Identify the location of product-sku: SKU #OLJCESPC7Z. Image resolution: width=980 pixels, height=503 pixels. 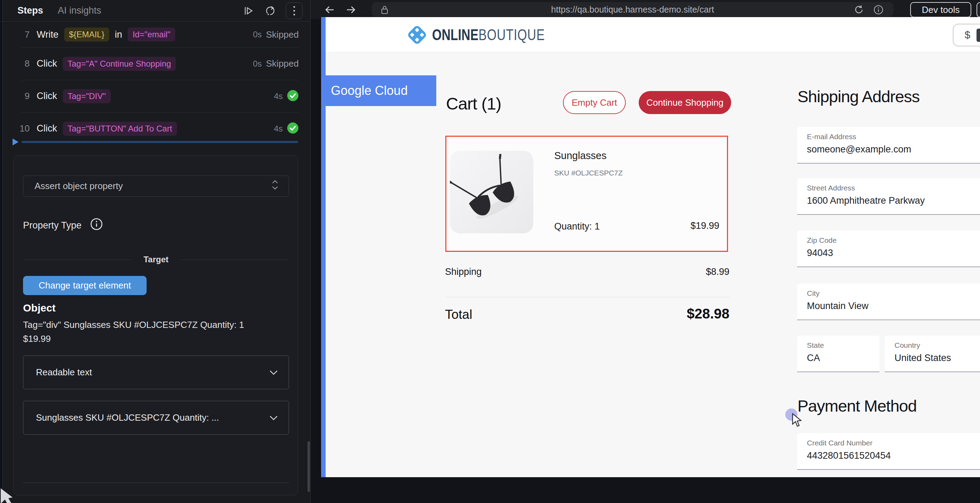
(589, 173).